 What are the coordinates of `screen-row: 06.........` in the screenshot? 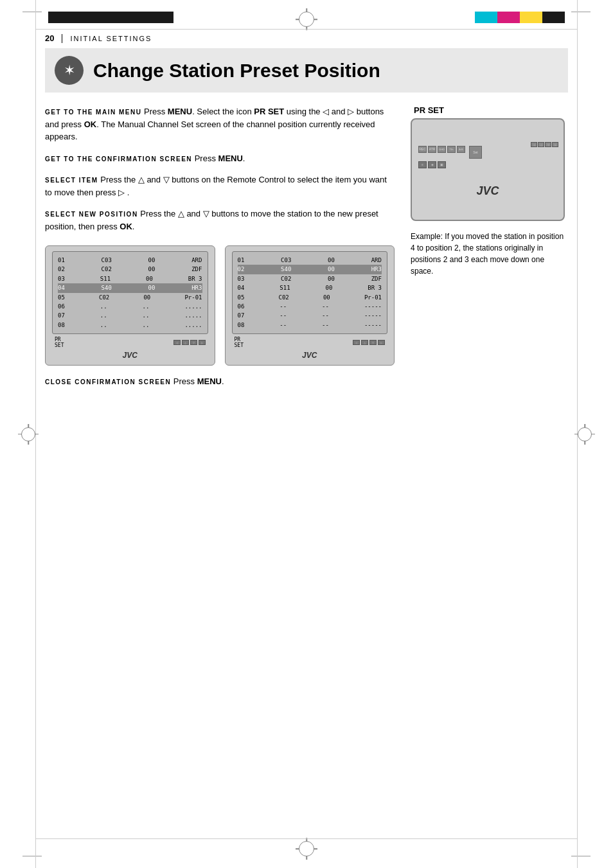 It's located at (130, 306).